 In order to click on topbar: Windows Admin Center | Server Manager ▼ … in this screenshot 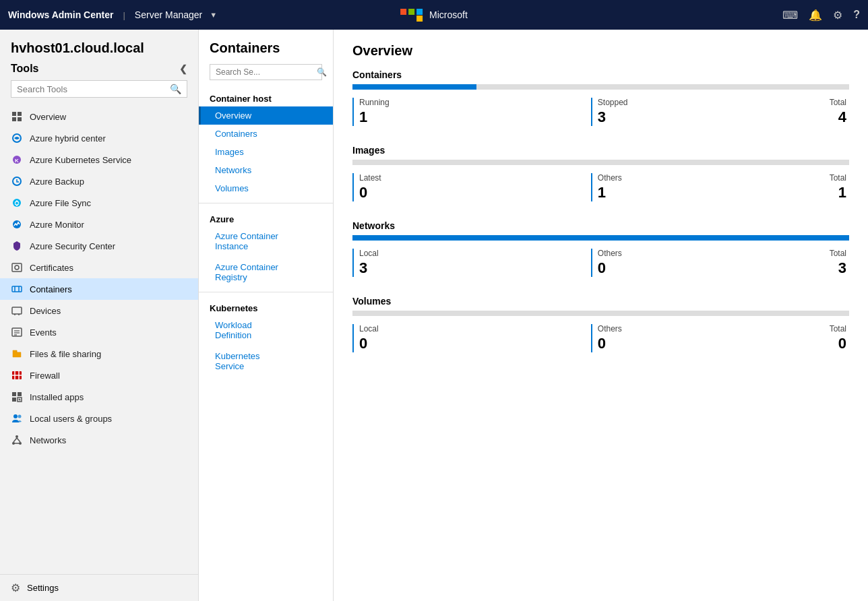, I will do `click(434, 15)`.